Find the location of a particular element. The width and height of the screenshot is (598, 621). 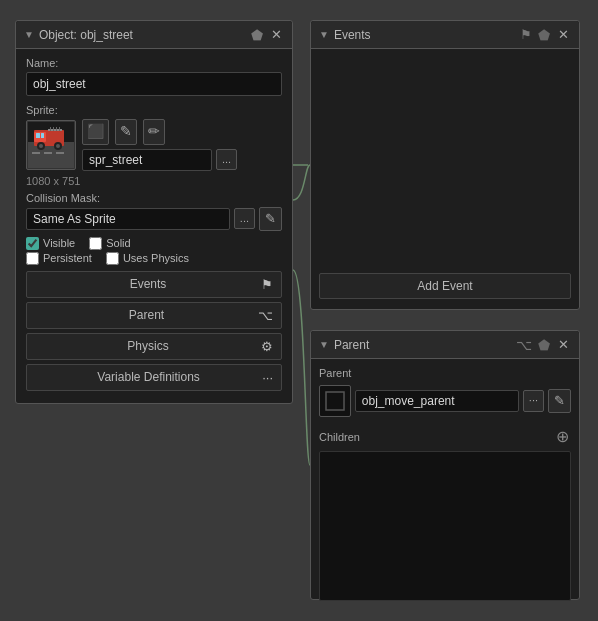

persistent-checkbox-label: Persistent is located at coordinates (59, 258).